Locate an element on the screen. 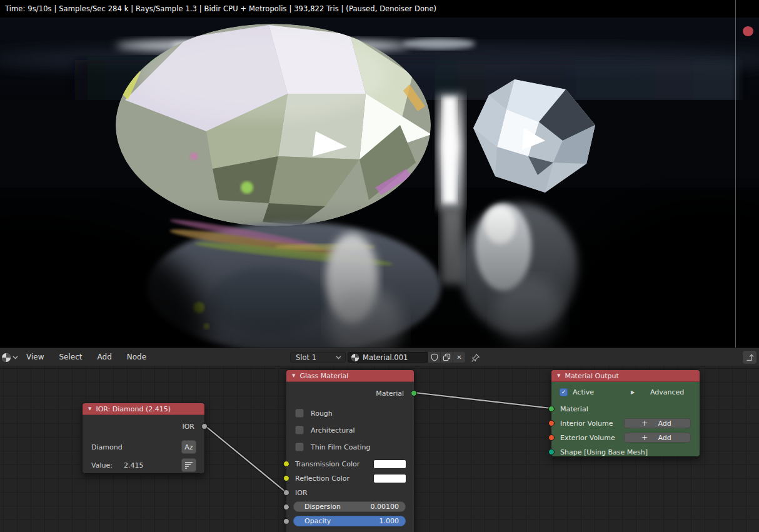 Image resolution: width=759 pixels, height=532 pixels. socket-material-input is located at coordinates (551, 409).